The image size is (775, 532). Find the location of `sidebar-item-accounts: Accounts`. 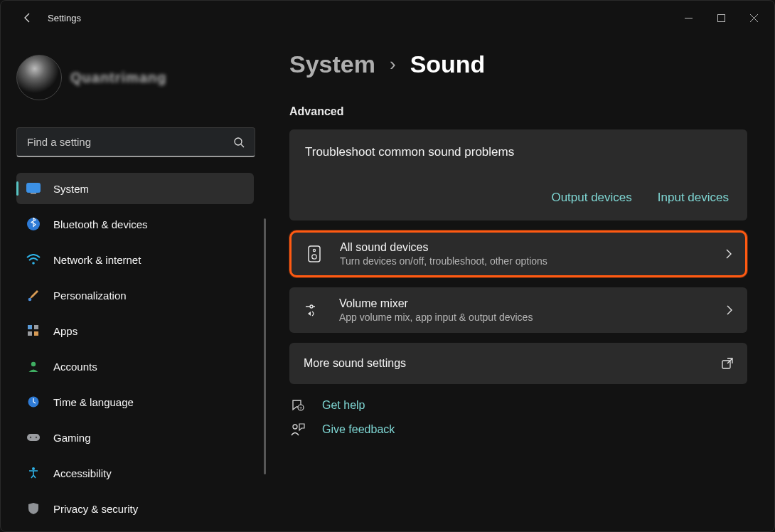

sidebar-item-accounts: Accounts is located at coordinates (135, 366).